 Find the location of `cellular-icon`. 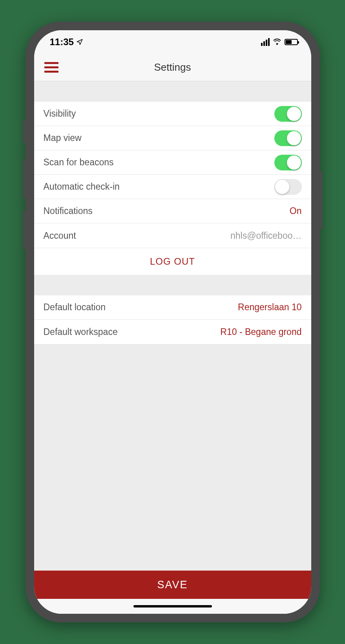

cellular-icon is located at coordinates (265, 42).